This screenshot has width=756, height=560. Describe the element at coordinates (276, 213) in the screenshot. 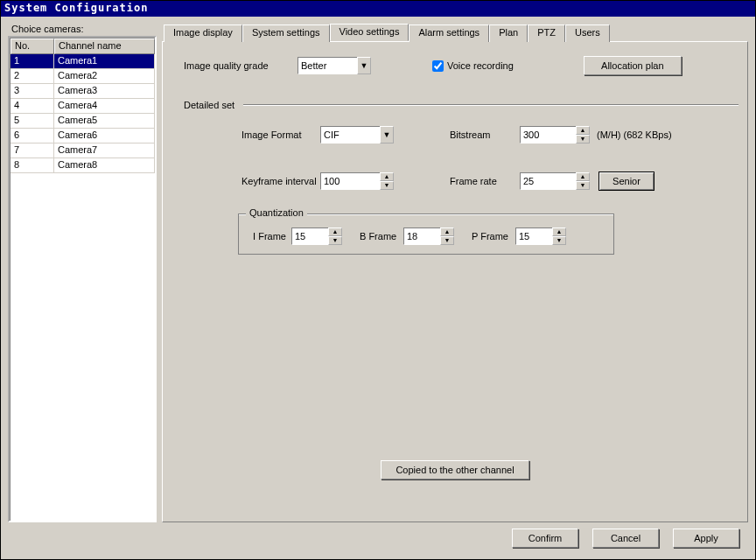

I see `quantization-legend: Quantization` at that location.